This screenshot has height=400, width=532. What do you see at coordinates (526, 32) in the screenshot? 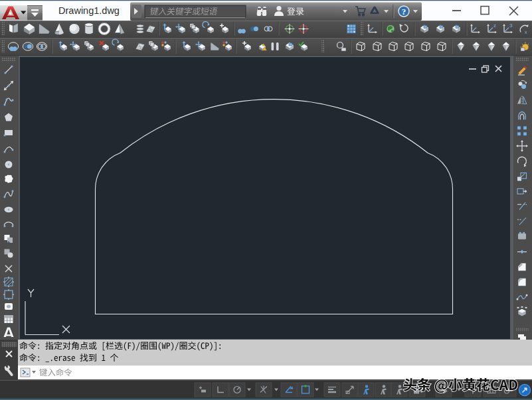
I see `svg-text: x` at bounding box center [526, 32].